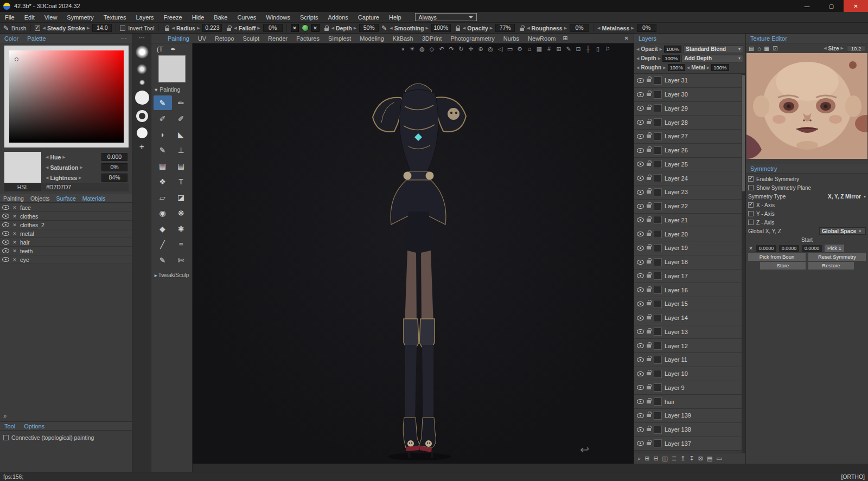 The image size is (868, 481). What do you see at coordinates (163, 103) in the screenshot?
I see `pen-tool-icon: ✎` at bounding box center [163, 103].